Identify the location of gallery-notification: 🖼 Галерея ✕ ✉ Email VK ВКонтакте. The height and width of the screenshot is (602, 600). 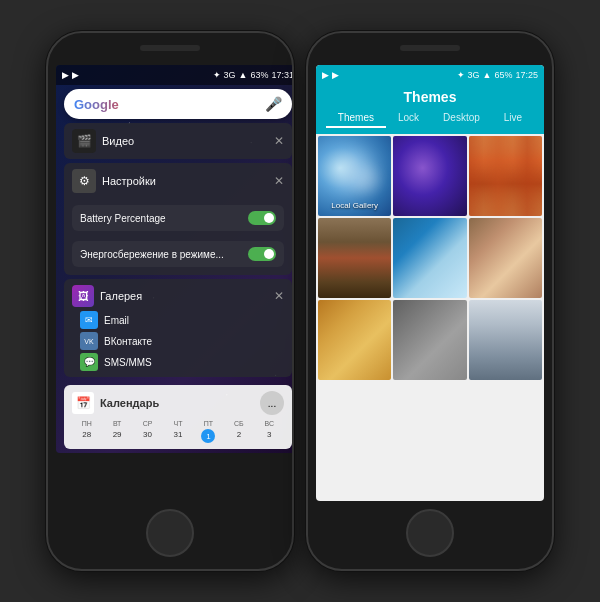
(178, 328).